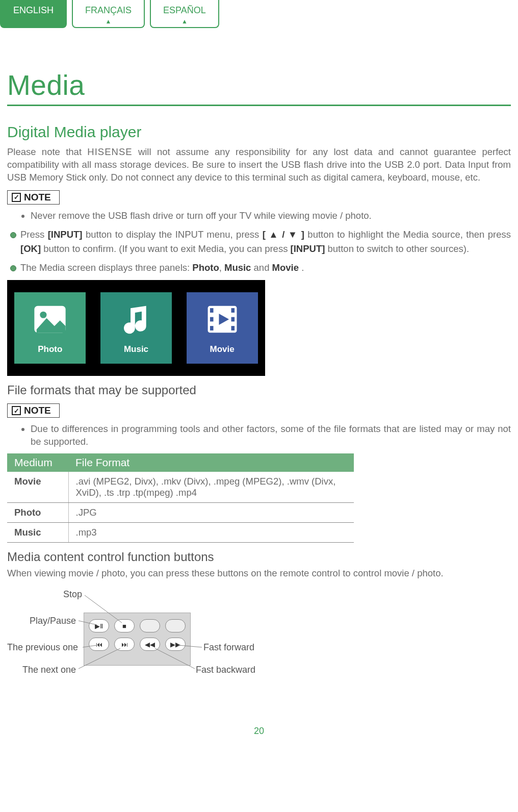 This screenshot has height=812, width=518. Describe the element at coordinates (259, 132) in the screenshot. I see `section-heading: Digital Media player` at that location.